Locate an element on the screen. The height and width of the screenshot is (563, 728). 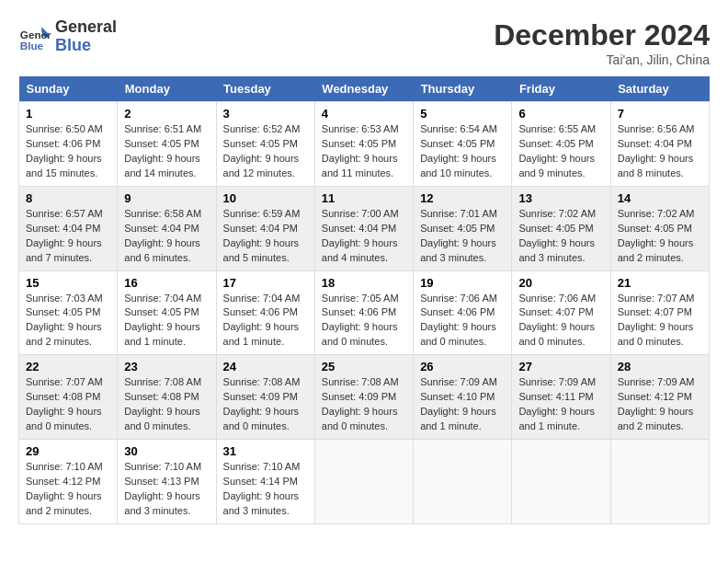
day-number: 27 is located at coordinates (561, 366).